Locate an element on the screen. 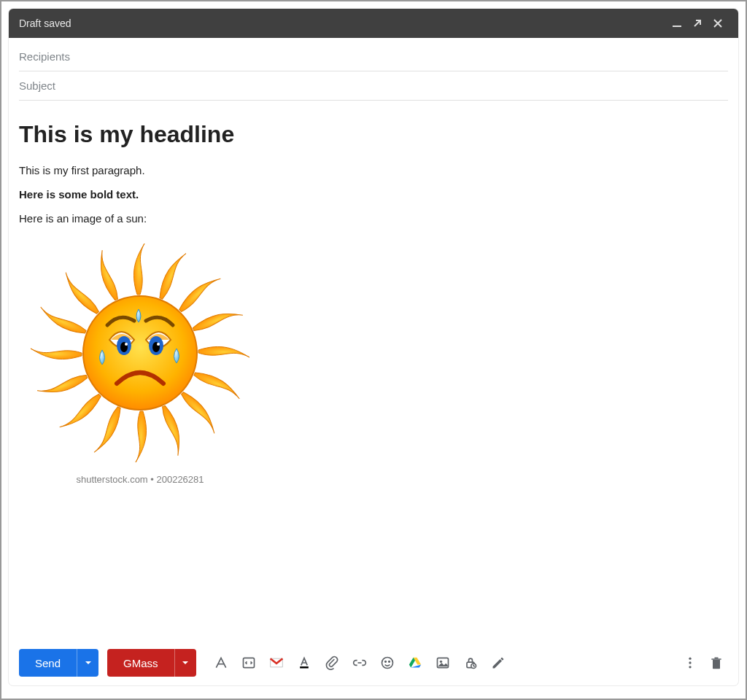 The width and height of the screenshot is (747, 700). subject-row is located at coordinates (374, 86).